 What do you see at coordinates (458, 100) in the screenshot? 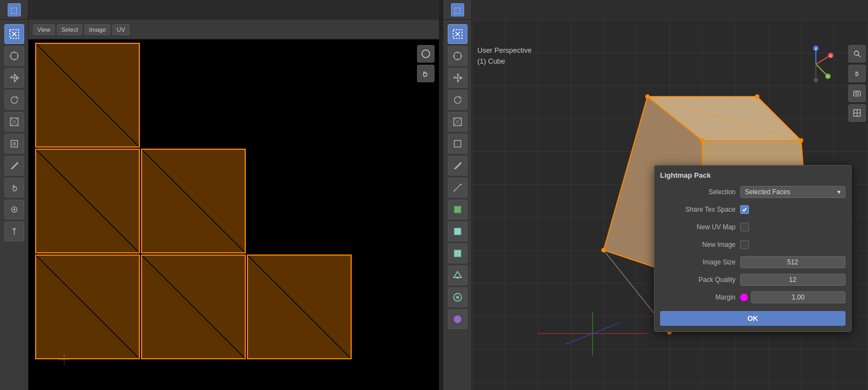
I see `viewport-rotate-btn` at bounding box center [458, 100].